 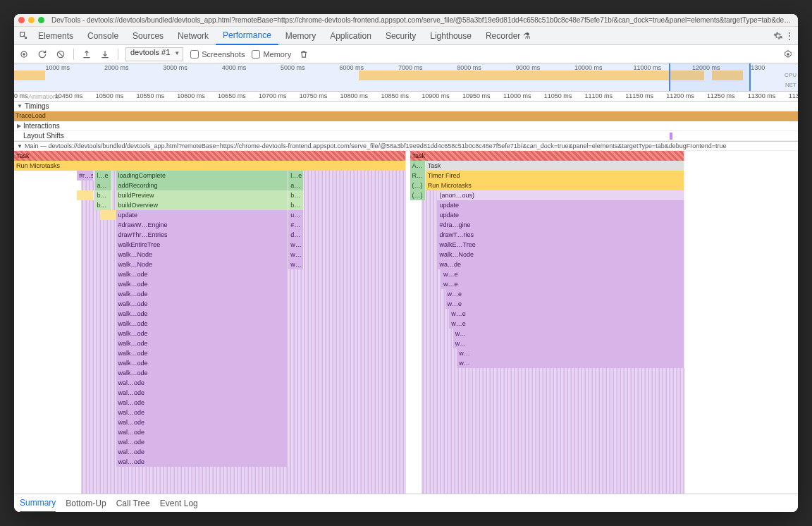 I want to click on flame-entry: R…, so click(x=418, y=176).